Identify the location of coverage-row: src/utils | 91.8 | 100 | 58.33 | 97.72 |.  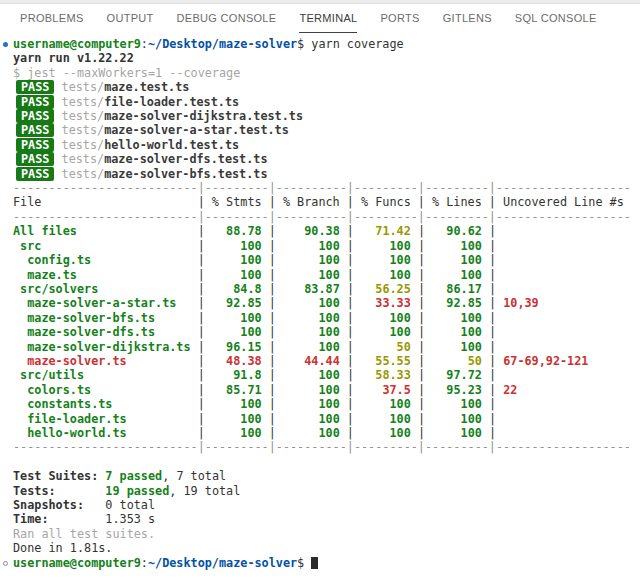
(326, 375).